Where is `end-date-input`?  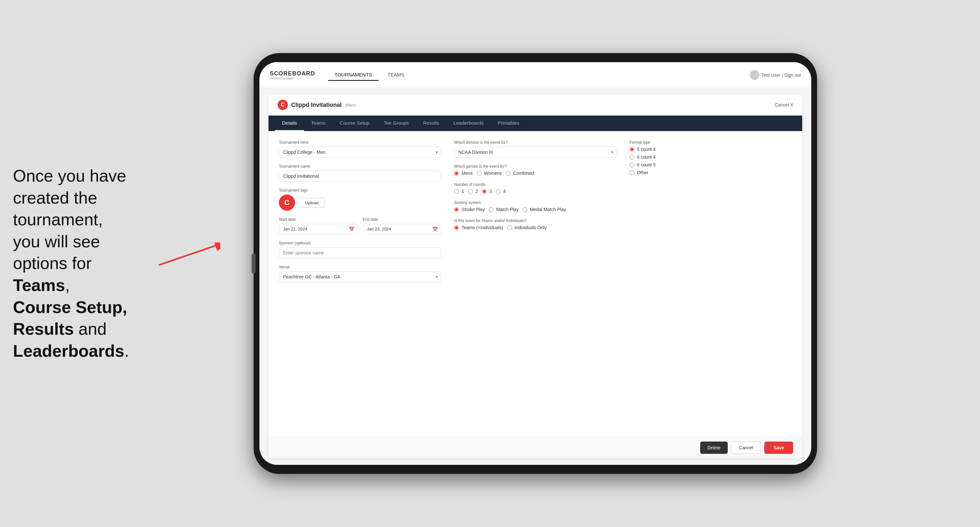 end-date-input is located at coordinates (402, 229).